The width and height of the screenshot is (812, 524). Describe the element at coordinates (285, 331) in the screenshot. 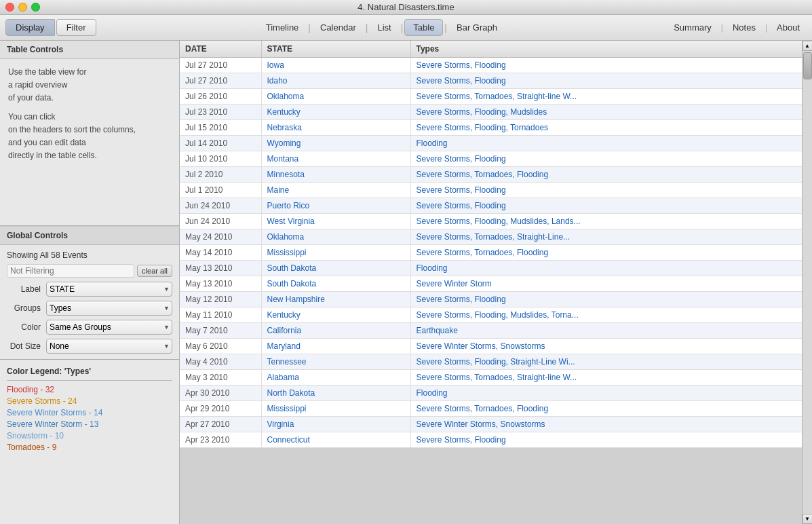

I see `state-link: California` at that location.